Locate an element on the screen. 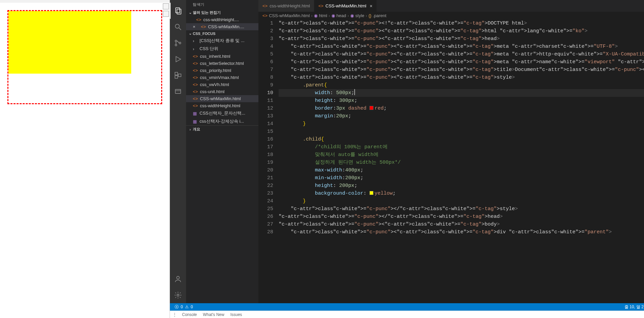  breadcrumb-item: style is located at coordinates (360, 15).